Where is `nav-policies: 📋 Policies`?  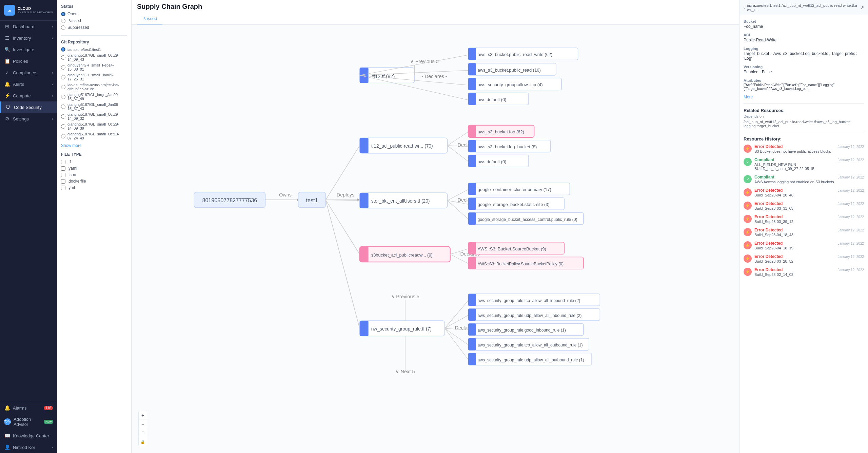 nav-policies: 📋 Policies is located at coordinates (28, 61).